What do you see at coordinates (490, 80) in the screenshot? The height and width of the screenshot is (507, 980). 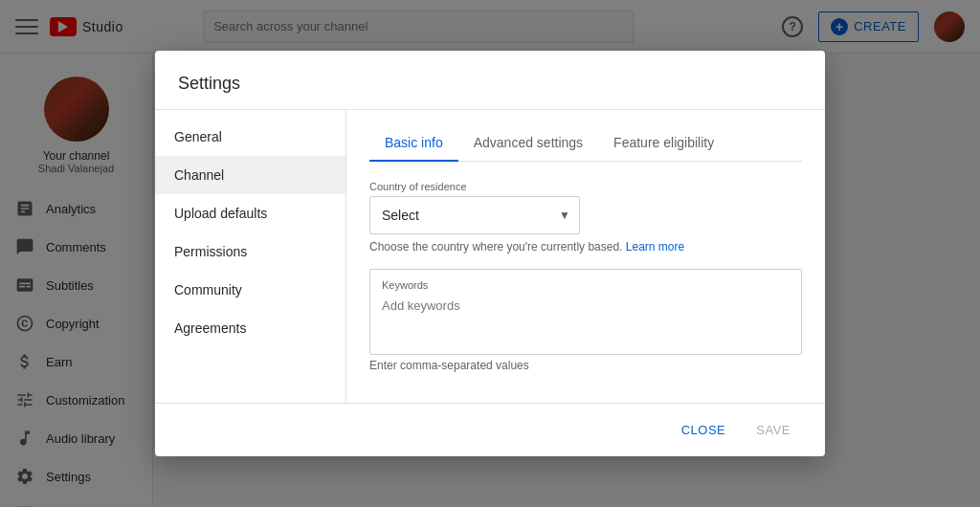 I see `modal-title: Settings` at bounding box center [490, 80].